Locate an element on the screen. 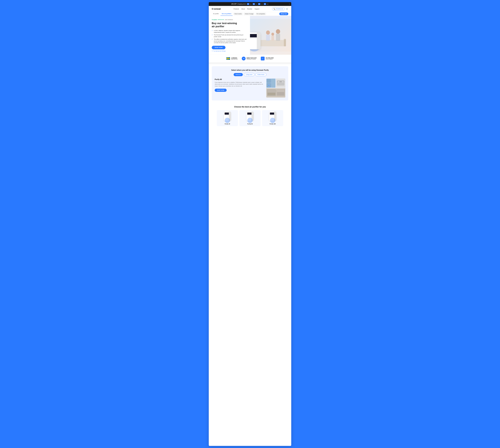  product-card-small-name-1: Purify 30 is located at coordinates (227, 124).